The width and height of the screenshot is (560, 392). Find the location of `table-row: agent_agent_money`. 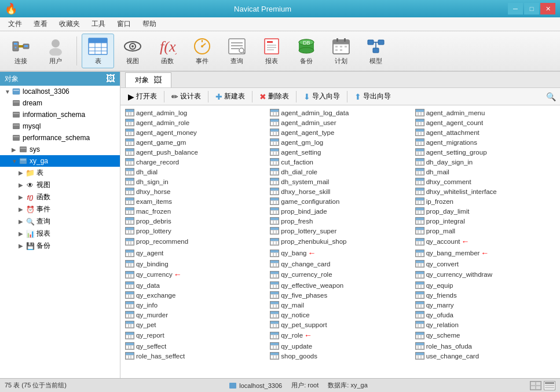

table-row: agent_agent_money is located at coordinates (195, 132).